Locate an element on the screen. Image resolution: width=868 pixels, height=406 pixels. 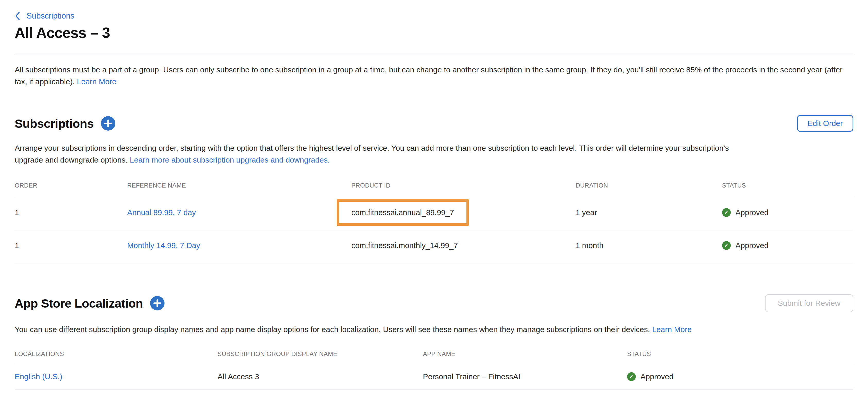
col-header-group-display-name: SUBSCRIPTION GROUP DISPLAY NAME is located at coordinates (320, 354).